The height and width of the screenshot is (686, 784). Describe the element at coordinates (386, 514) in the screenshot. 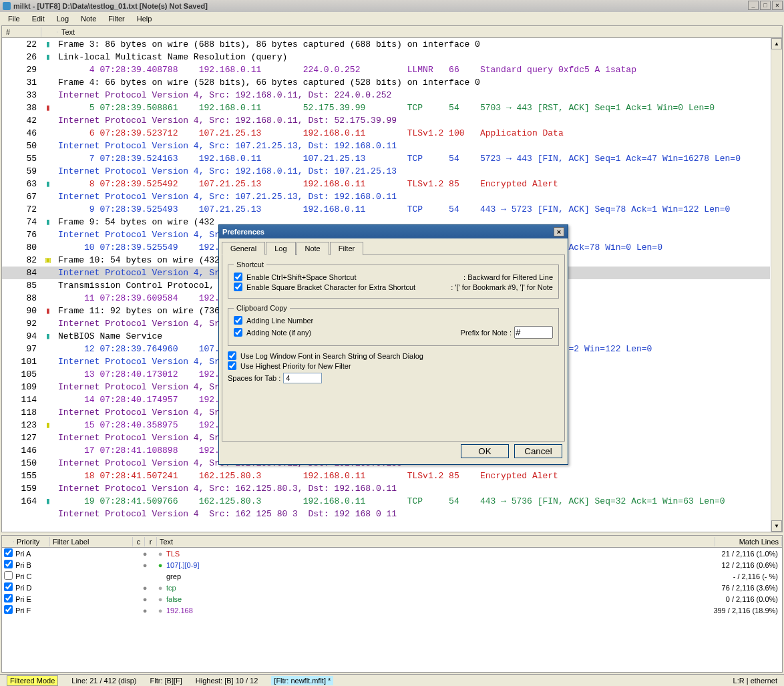

I see `log-row: Internet Protocol Version 4 Src: 162 125…` at that location.